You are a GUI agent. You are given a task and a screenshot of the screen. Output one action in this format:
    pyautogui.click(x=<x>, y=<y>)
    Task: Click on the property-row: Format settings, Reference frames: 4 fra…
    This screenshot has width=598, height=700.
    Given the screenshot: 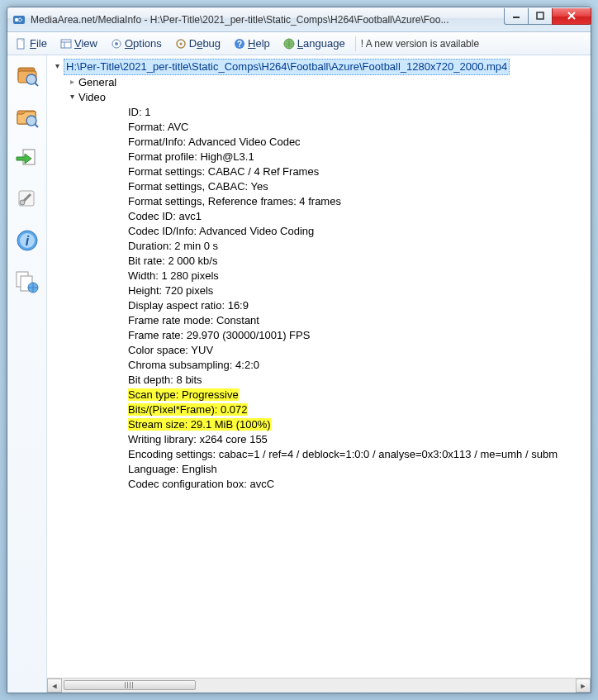 What is the action you would take?
    pyautogui.click(x=335, y=202)
    